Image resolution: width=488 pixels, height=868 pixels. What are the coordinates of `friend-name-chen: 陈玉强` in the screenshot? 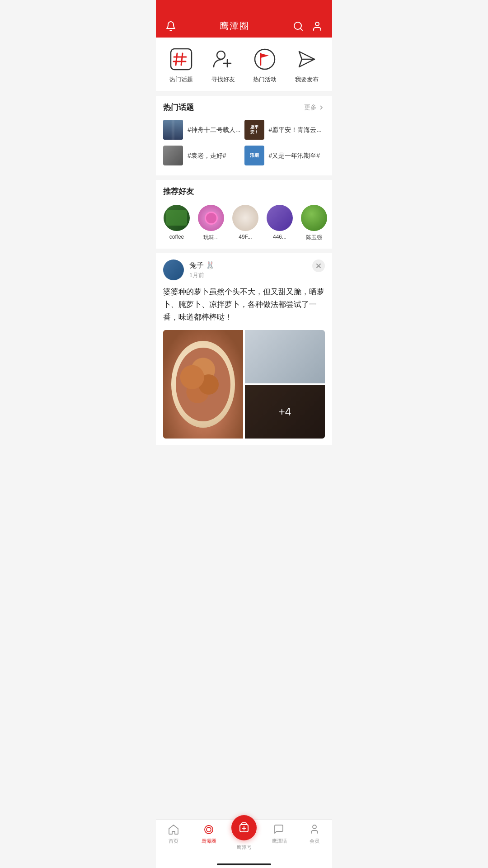 It's located at (314, 238).